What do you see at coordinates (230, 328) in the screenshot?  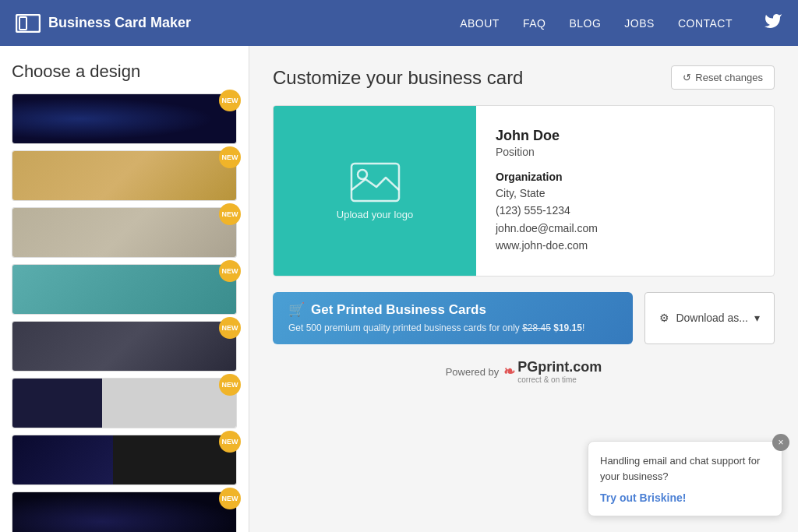 I see `new-badge-5: NEW` at bounding box center [230, 328].